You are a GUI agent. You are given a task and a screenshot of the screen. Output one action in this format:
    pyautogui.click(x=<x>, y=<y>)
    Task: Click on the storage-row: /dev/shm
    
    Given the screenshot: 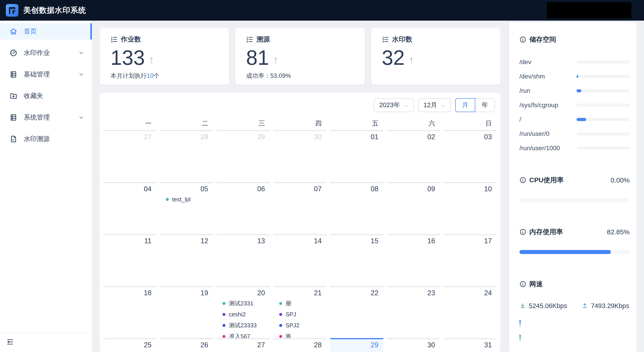 What is the action you would take?
    pyautogui.click(x=574, y=77)
    